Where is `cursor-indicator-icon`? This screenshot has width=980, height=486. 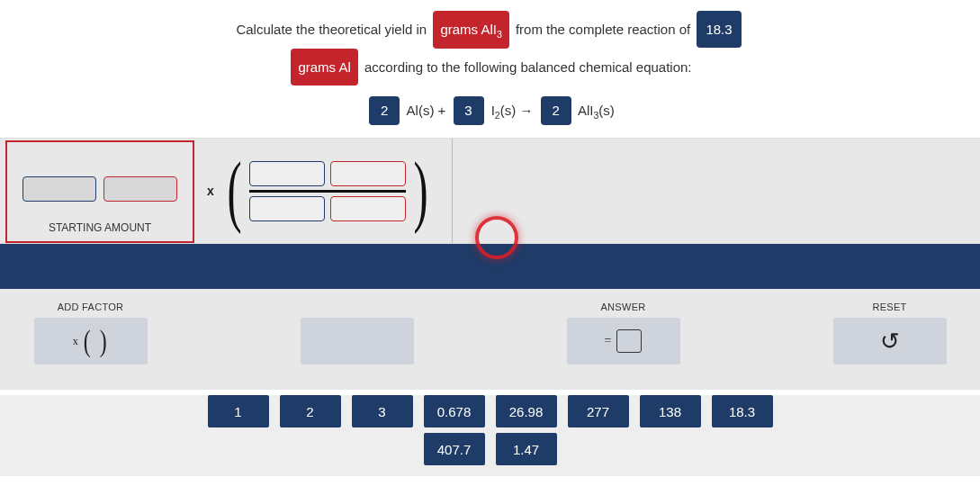 cursor-indicator-icon is located at coordinates (497, 238).